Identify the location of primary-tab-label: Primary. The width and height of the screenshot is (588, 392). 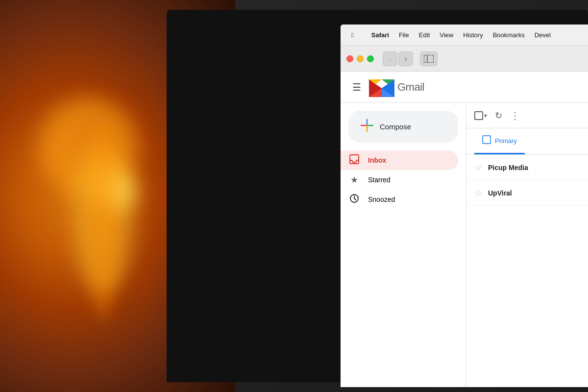
(506, 141).